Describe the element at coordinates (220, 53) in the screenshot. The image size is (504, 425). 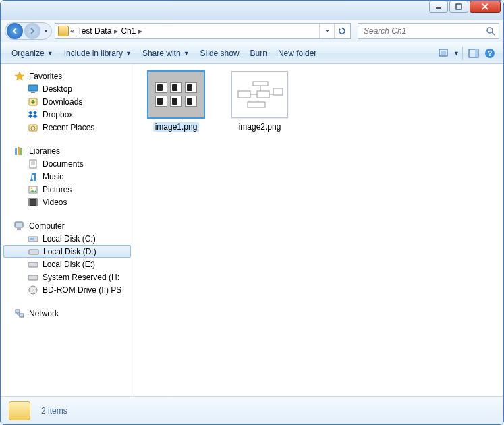
I see `slide-show-button: Slide show` at that location.